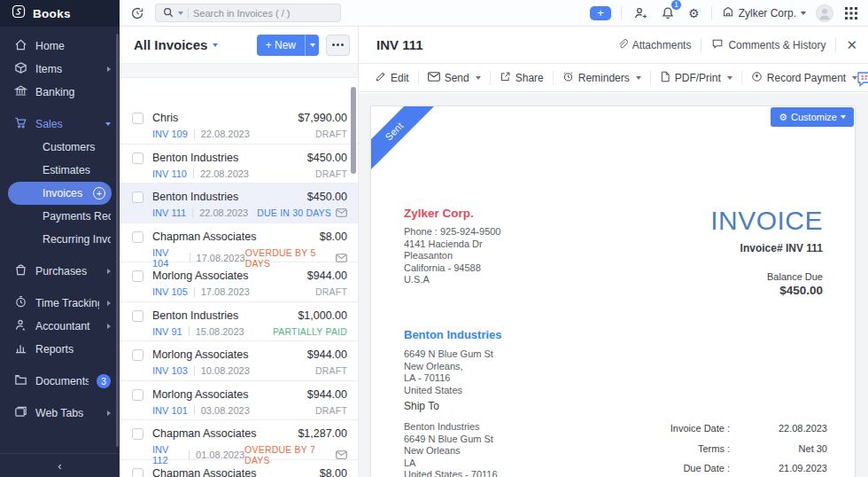 This screenshot has height=477, width=868. I want to click on reminders-button: Reminders, so click(602, 78).